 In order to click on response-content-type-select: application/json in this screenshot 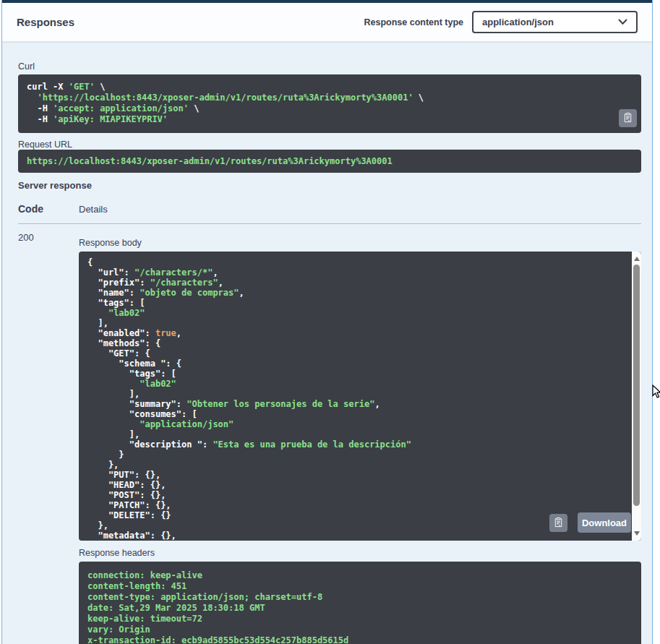, I will do `click(555, 22)`.